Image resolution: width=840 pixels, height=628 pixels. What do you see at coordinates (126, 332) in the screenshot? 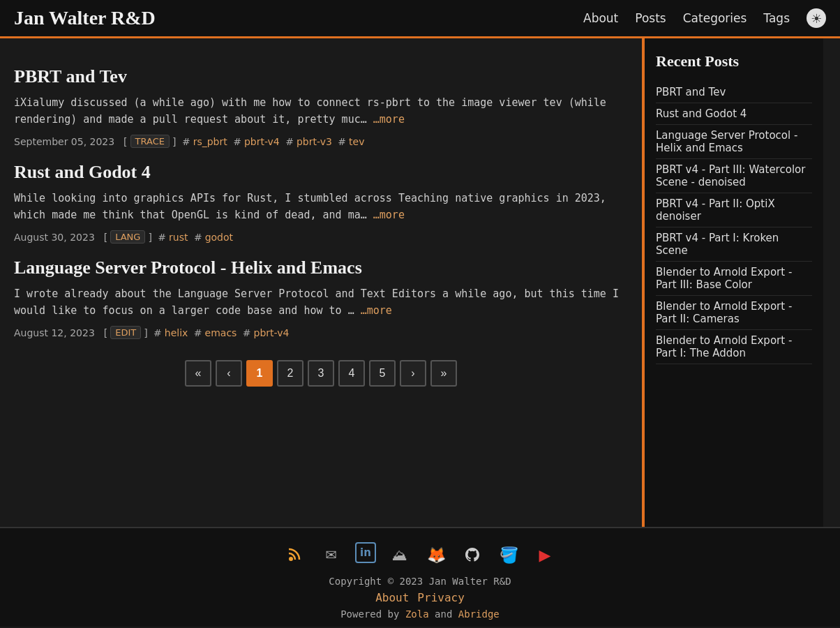
I see `post-3-badge: EDIT` at bounding box center [126, 332].